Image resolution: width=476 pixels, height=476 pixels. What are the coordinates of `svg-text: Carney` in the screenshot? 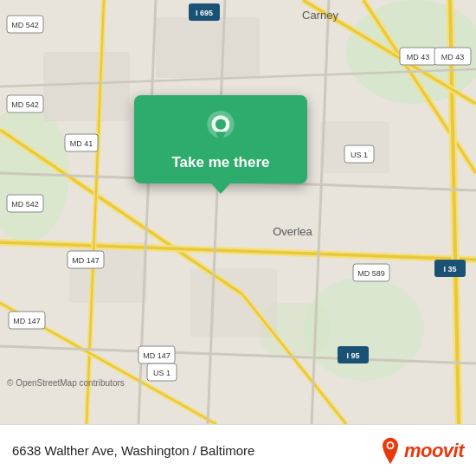 It's located at (320, 16).